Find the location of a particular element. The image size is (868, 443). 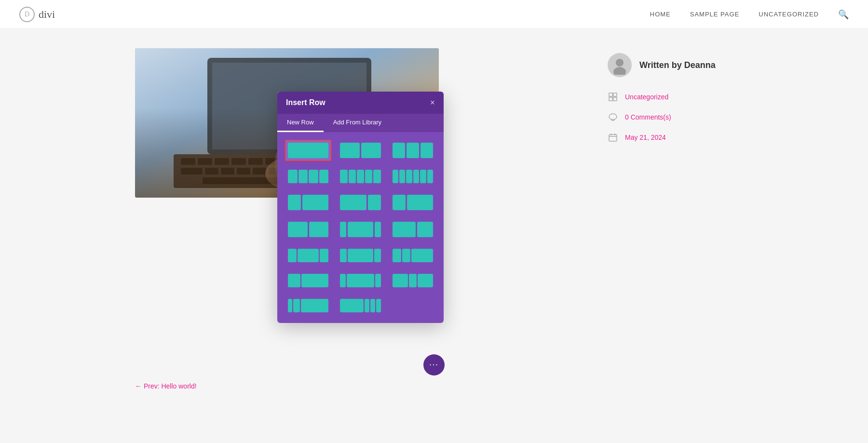

sidebar-category: Uncategorized is located at coordinates (670, 97).